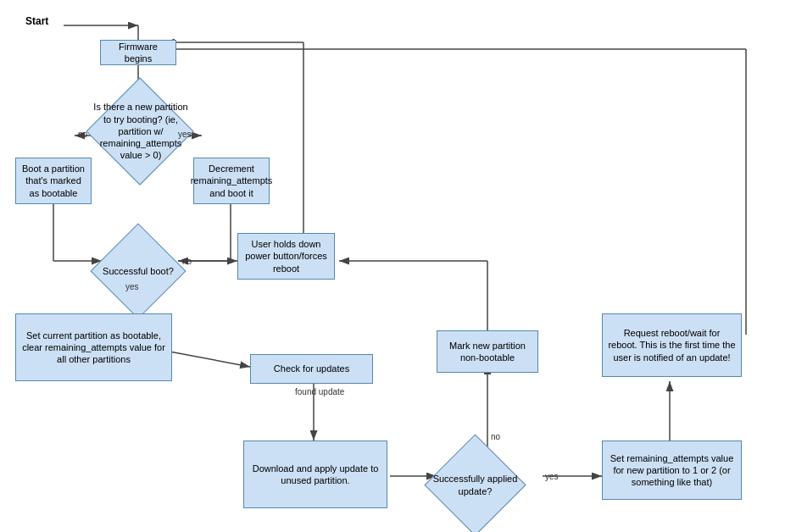  I want to click on user-holds-node: User holds down power button/forces rebo…, so click(287, 256).